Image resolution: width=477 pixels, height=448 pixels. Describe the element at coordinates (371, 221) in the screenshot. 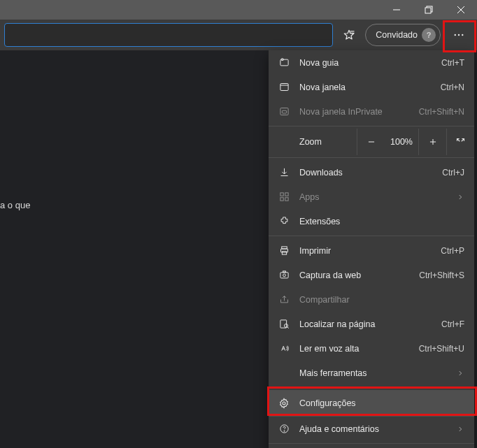

I see `menu-item-extensions: Extensões` at that location.